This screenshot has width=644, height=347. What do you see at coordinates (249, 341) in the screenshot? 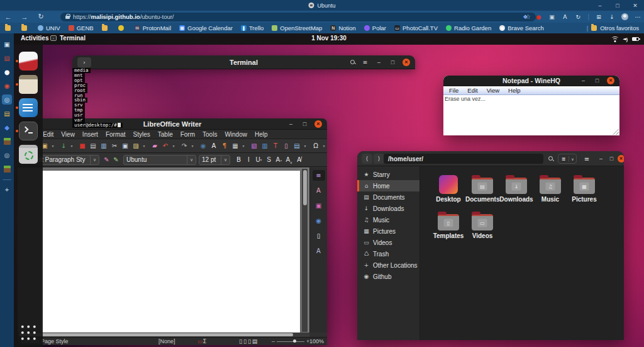
I see `view-layout-buttons: ▯▯▯▤` at bounding box center [249, 341].